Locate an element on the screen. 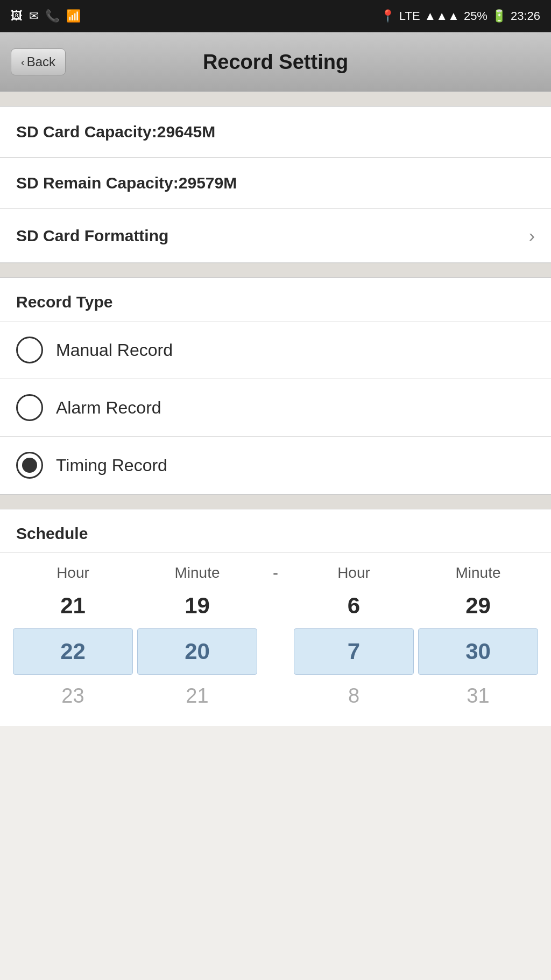  alarm-record-radio is located at coordinates (30, 408).